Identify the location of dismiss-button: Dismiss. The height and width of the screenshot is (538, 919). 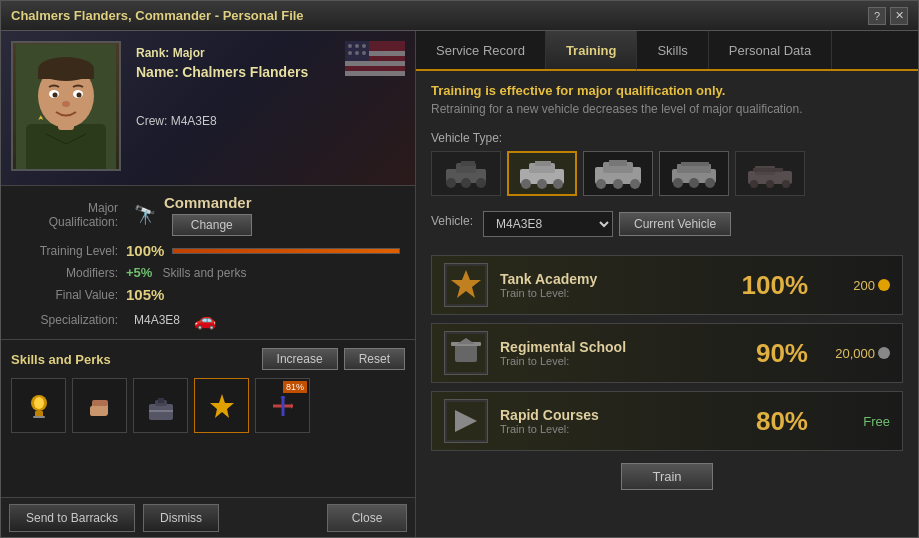
(181, 518).